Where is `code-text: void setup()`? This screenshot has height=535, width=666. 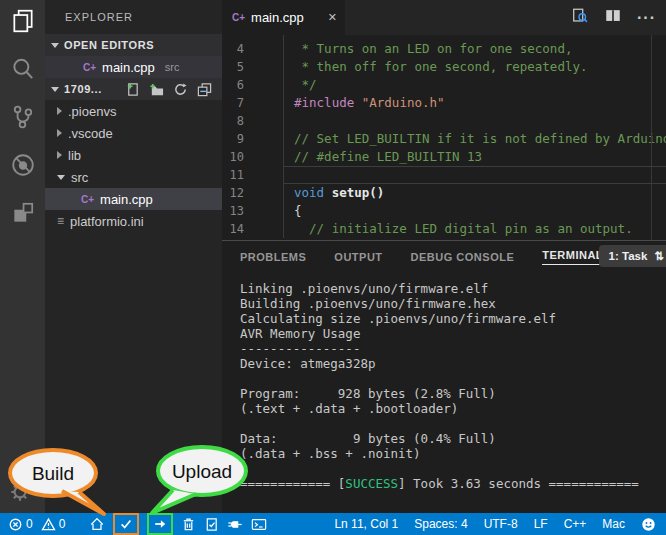
code-text: void setup() is located at coordinates (474, 193).